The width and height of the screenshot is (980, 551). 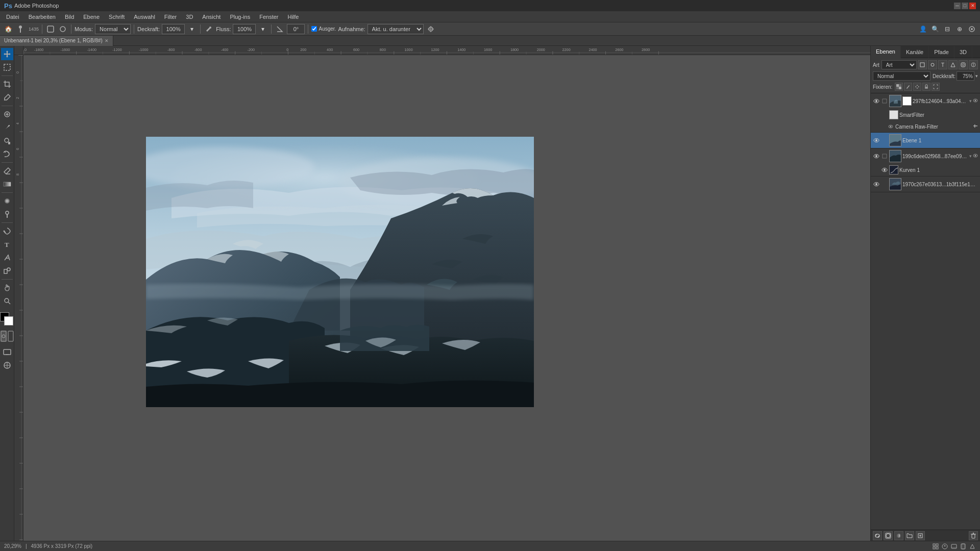 I want to click on layer-kind-select: Art, so click(x=899, y=65).